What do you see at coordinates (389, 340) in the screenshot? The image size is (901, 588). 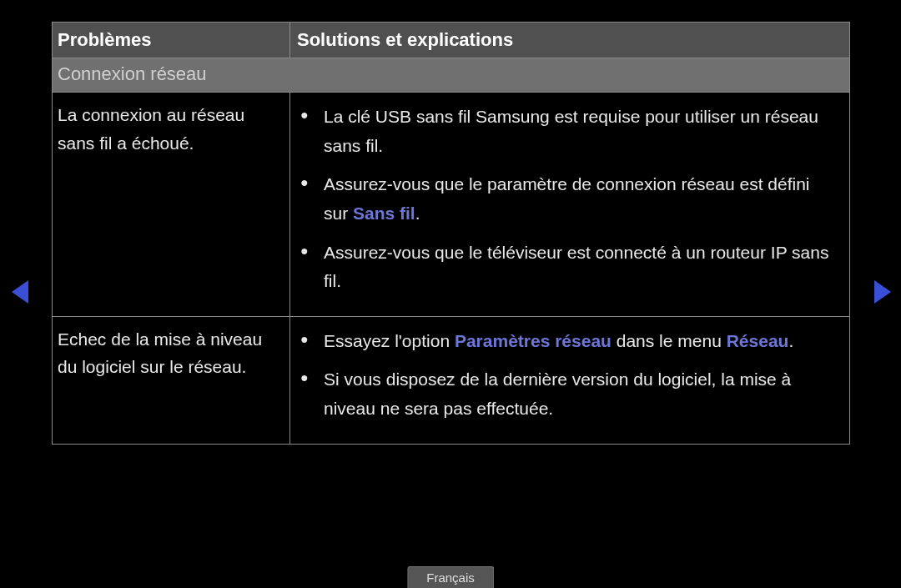 I see `solution-text: Essayez l'option` at bounding box center [389, 340].